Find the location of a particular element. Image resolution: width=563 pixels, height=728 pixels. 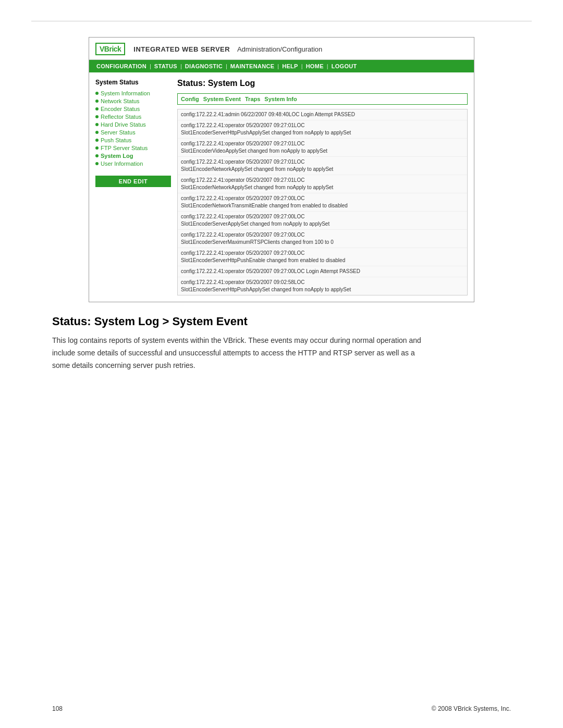

sidebar-label-system-information: System Information is located at coordinates (125, 93).